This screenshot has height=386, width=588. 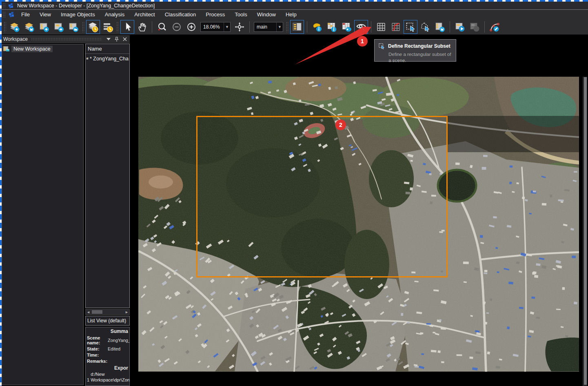 I want to click on map-combo: main▼, so click(x=268, y=27).